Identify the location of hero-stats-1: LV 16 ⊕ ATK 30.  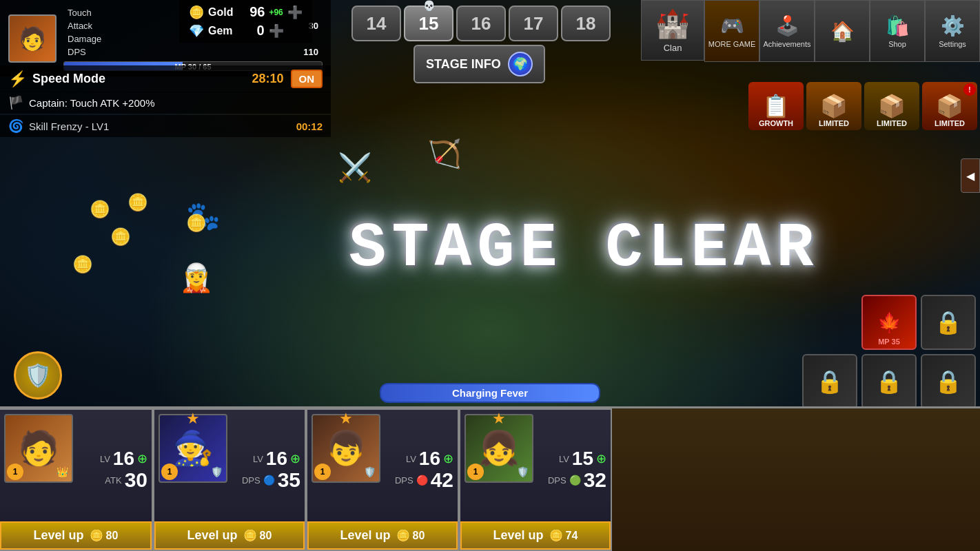
(112, 466).